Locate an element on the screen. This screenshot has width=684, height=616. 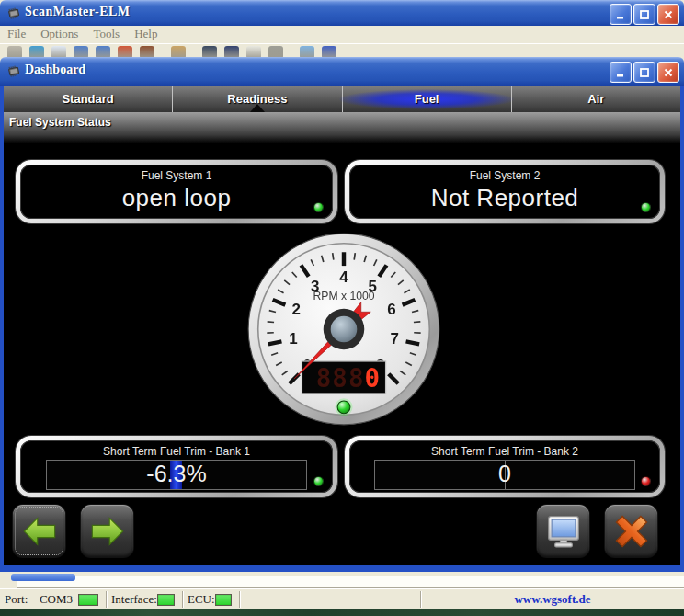
panel-inner: Short Term Fuel Trim - Bank 1-6.3% is located at coordinates (177, 467).